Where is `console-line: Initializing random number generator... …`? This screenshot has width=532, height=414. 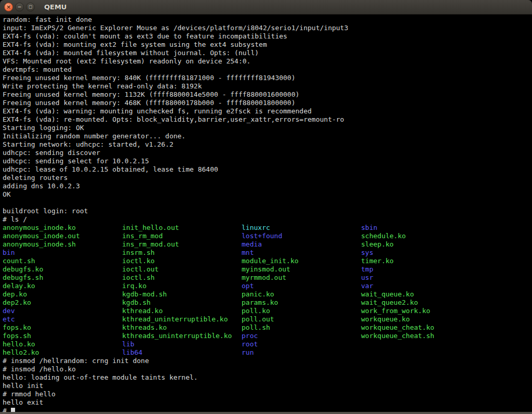
console-line: Initializing random number generator... … is located at coordinates (267, 136).